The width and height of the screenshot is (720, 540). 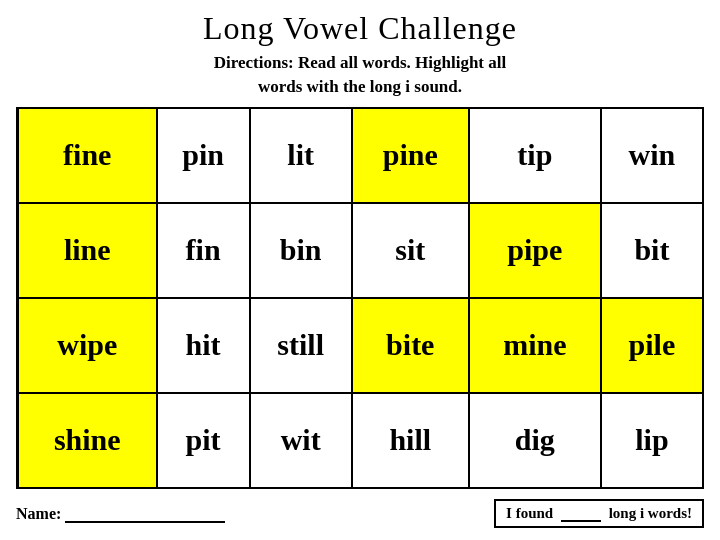 I want to click on found-input-line, so click(x=581, y=515).